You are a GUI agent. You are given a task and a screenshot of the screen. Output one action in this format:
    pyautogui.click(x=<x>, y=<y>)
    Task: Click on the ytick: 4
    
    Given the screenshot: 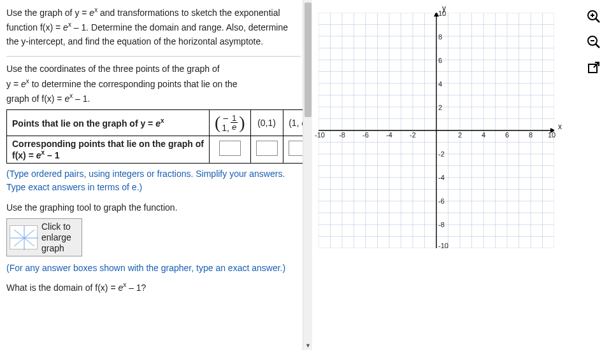 What is the action you would take?
    pyautogui.click(x=440, y=84)
    